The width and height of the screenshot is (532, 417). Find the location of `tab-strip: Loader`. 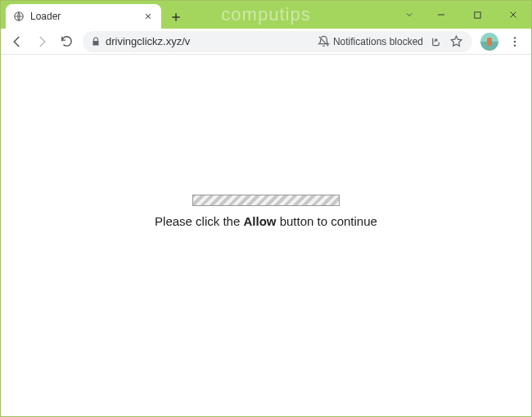

tab-strip: Loader is located at coordinates (94, 15).